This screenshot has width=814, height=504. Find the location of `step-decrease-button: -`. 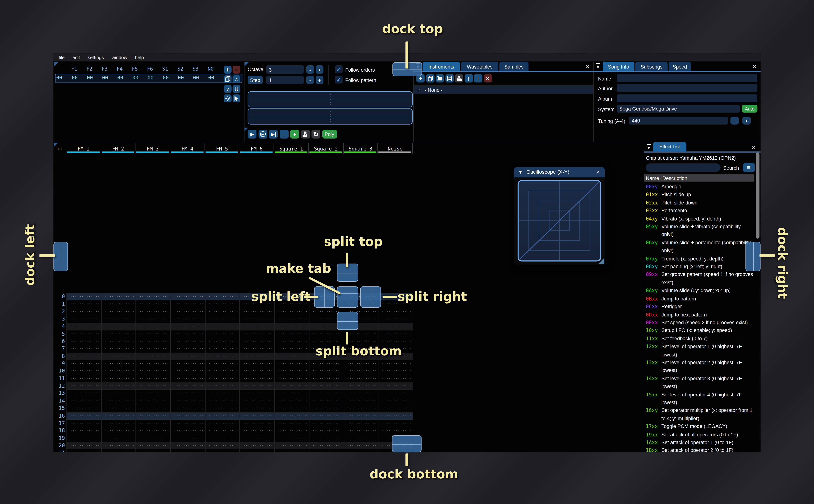

step-decrease-button: - is located at coordinates (310, 80).